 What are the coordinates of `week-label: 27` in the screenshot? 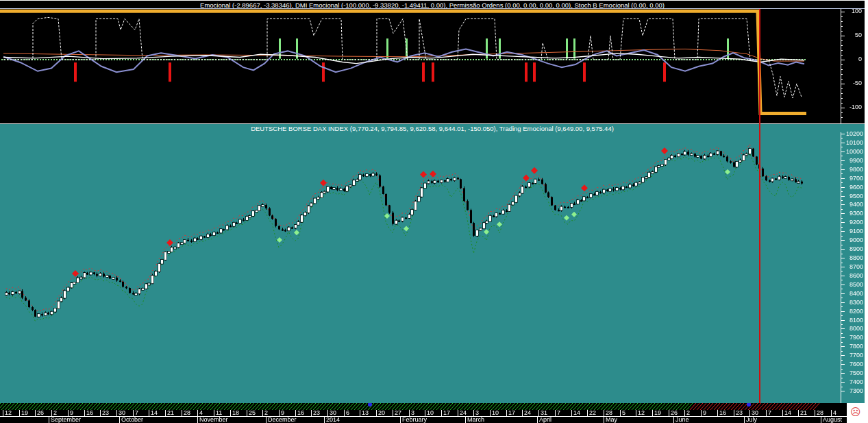 It's located at (398, 413).